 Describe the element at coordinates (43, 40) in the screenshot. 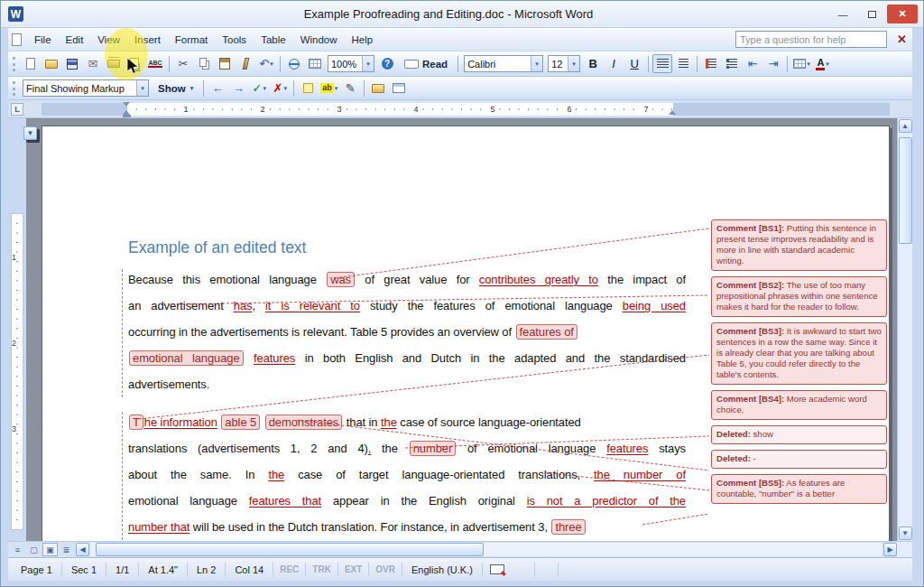

I see `menu-file: File` at that location.